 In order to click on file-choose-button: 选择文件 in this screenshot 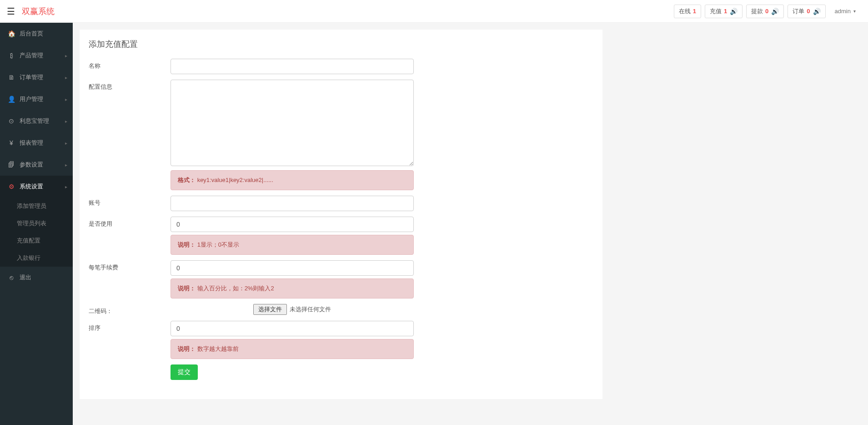, I will do `click(270, 309)`.